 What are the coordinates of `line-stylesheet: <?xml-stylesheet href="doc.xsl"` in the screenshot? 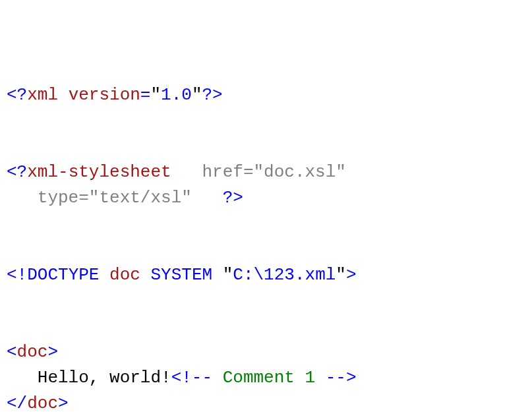 It's located at (177, 172).